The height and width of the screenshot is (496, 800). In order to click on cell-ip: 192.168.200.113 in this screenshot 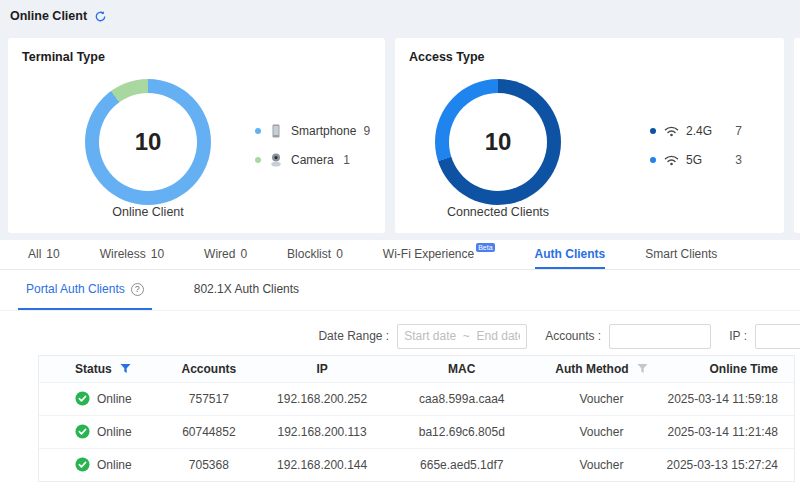, I will do `click(322, 432)`.